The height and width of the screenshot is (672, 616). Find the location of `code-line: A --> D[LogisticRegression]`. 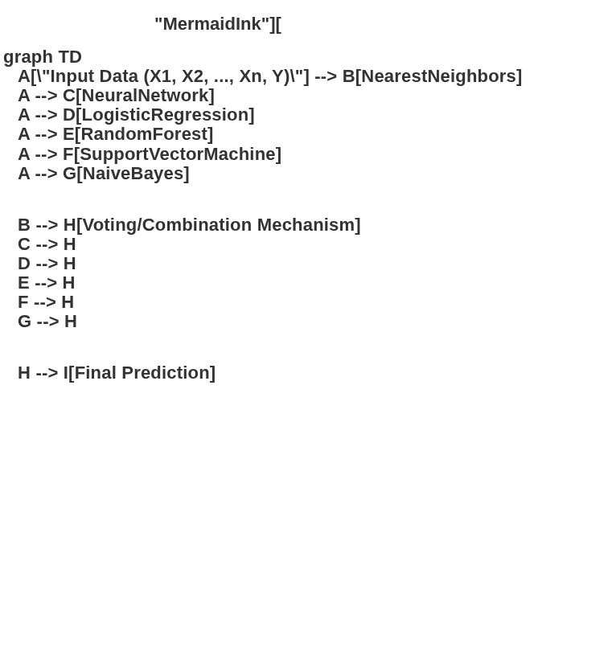

code-line: A --> D[LogisticRegression] is located at coordinates (309, 114).